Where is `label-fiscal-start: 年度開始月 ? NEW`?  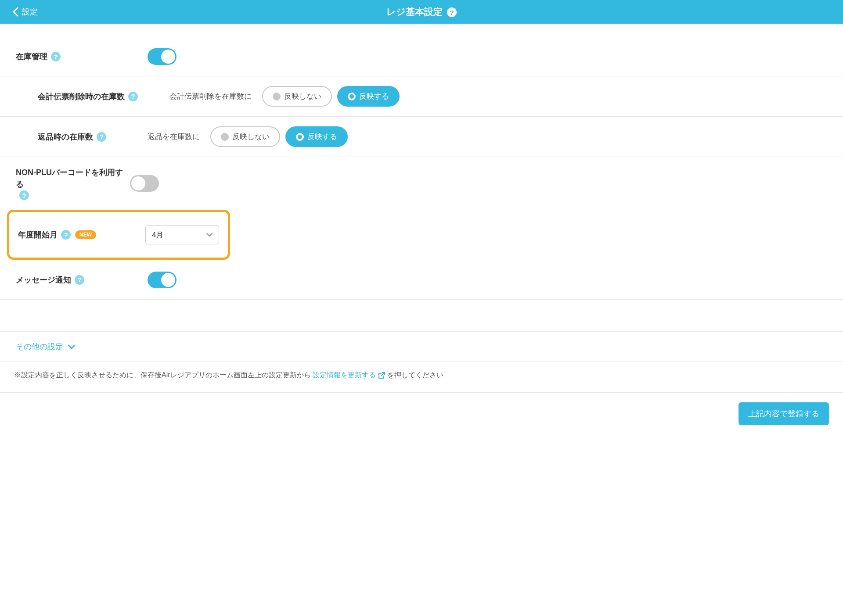
label-fiscal-start: 年度開始月 ? NEW is located at coordinates (82, 235).